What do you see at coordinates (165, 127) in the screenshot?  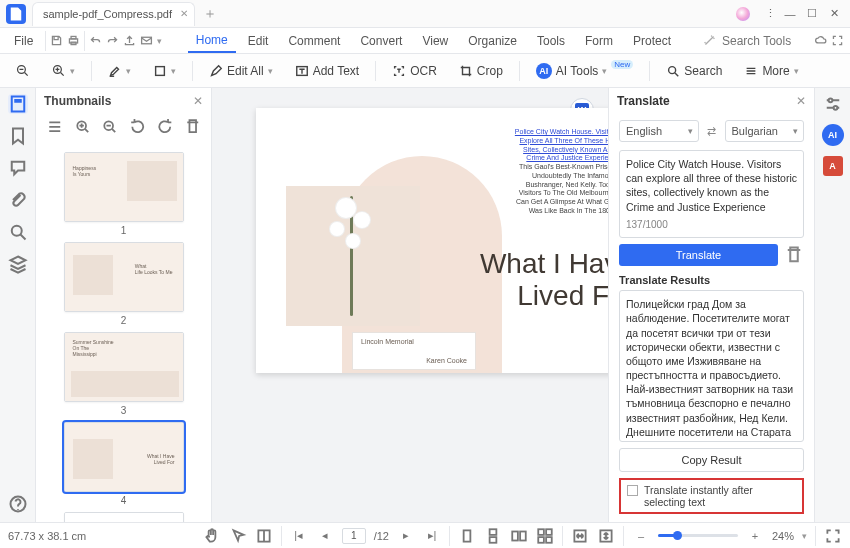 I see `thumb-rotate-right-icon` at bounding box center [165, 127].